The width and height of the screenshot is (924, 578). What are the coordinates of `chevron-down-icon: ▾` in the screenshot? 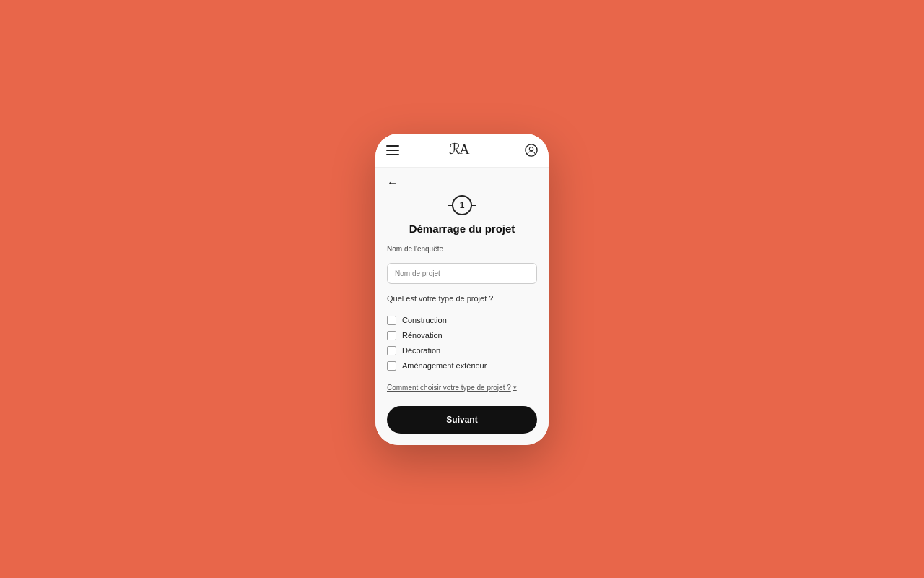 It's located at (515, 387).